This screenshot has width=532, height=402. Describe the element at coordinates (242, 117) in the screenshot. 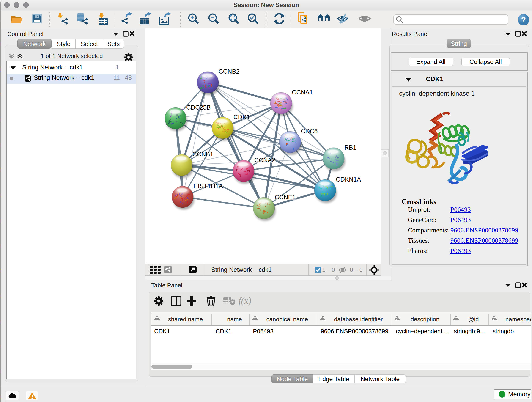

I see `svg-text: CDK1` at that location.